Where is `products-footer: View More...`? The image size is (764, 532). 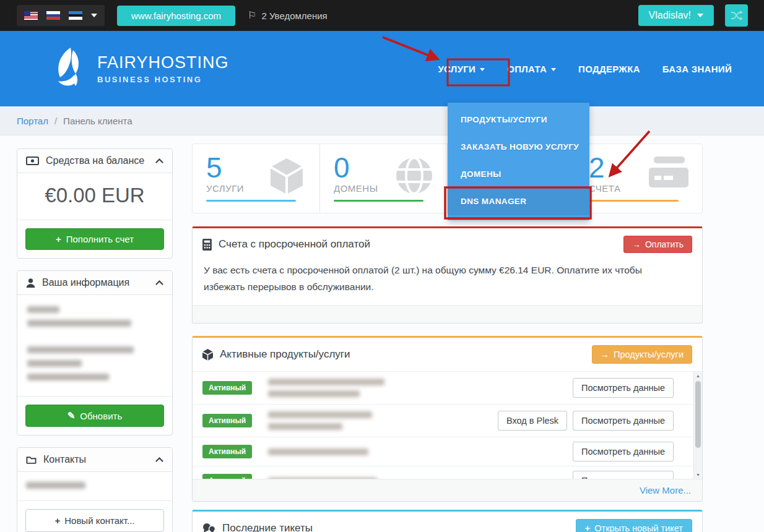
products-footer: View More... is located at coordinates (447, 490).